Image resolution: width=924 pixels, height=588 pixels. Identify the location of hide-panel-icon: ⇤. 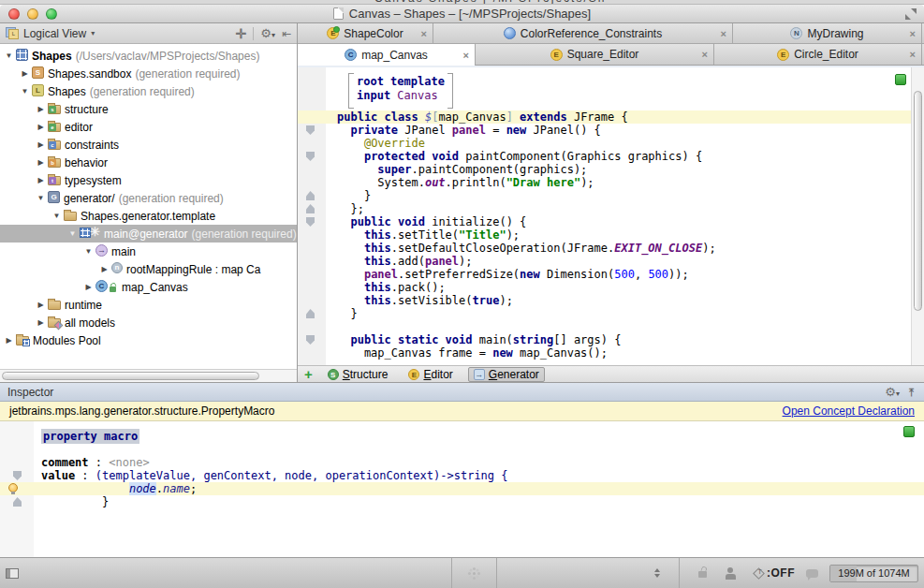
(286, 34).